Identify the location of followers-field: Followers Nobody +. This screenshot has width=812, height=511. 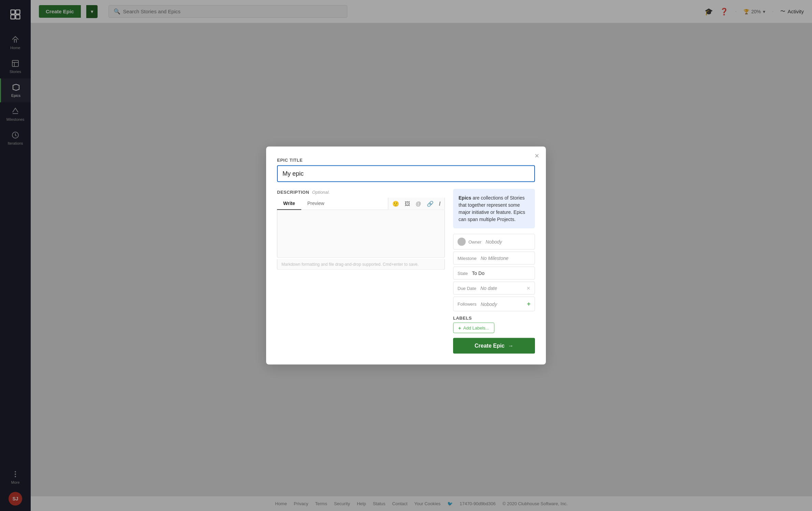
(494, 304).